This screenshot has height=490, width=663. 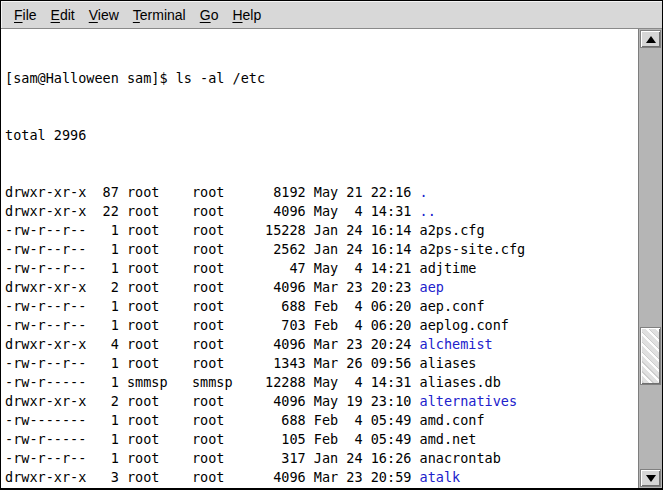 I want to click on menu-item-go: Go, so click(x=210, y=15).